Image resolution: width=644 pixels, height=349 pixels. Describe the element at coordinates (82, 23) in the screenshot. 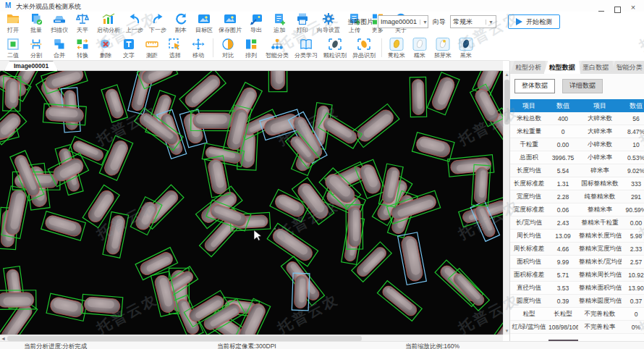

I see `tool-balance: 天平` at that location.